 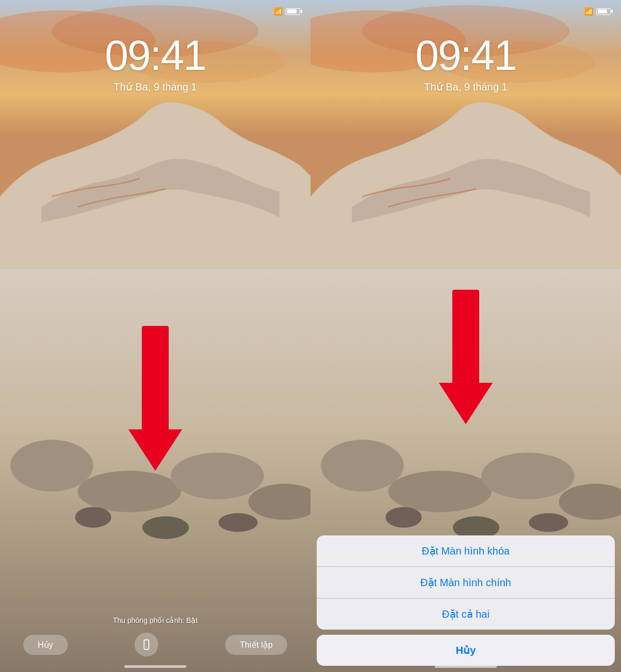 I want to click on battery-icon-left, so click(x=293, y=11).